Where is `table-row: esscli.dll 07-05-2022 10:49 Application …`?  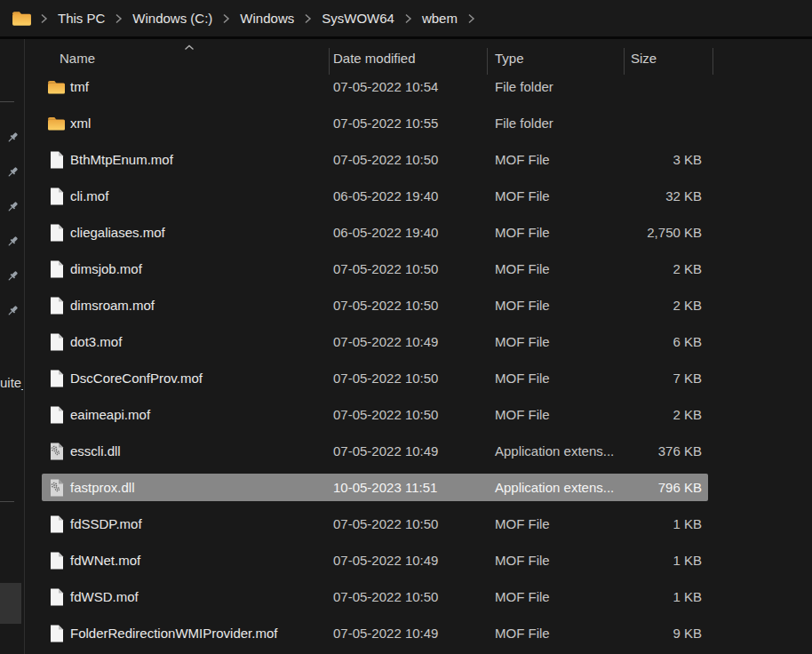
table-row: esscli.dll 07-05-2022 10:49 Application … is located at coordinates (406, 451).